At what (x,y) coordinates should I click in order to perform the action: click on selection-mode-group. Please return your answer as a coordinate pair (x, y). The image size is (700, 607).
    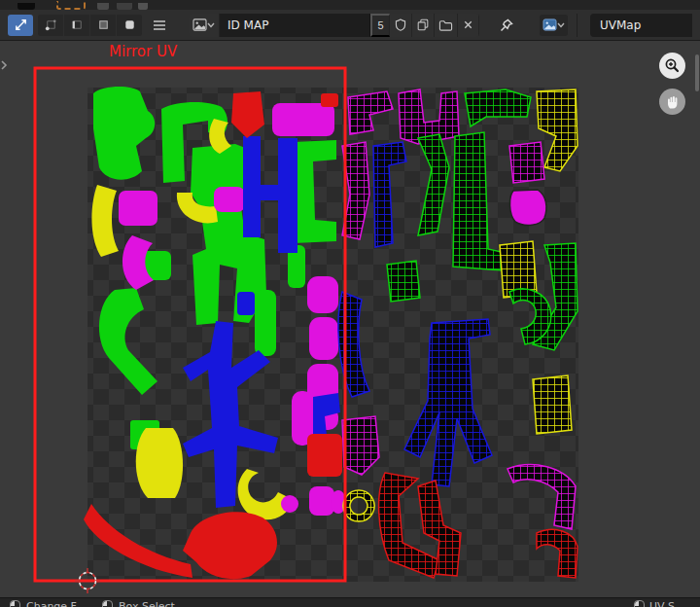
    Looking at the image, I should click on (89, 25).